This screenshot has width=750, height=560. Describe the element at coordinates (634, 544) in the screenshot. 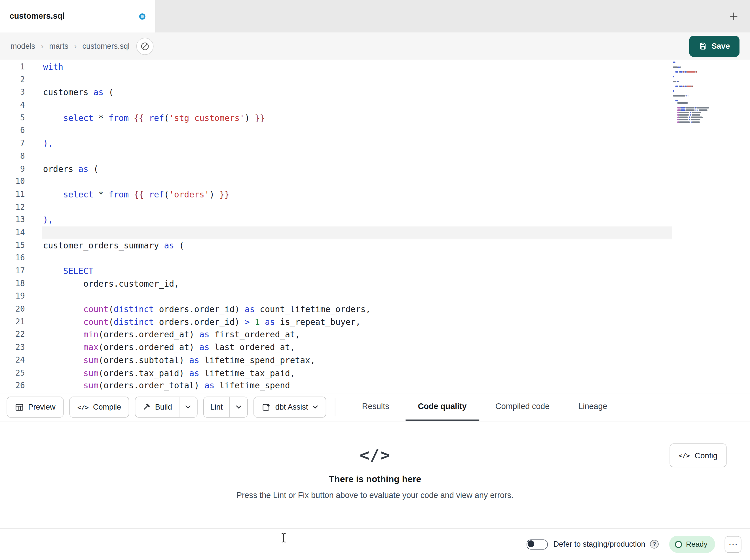

I see `status-bar-right: Defer to staging/production ? Ready ⋯` at that location.